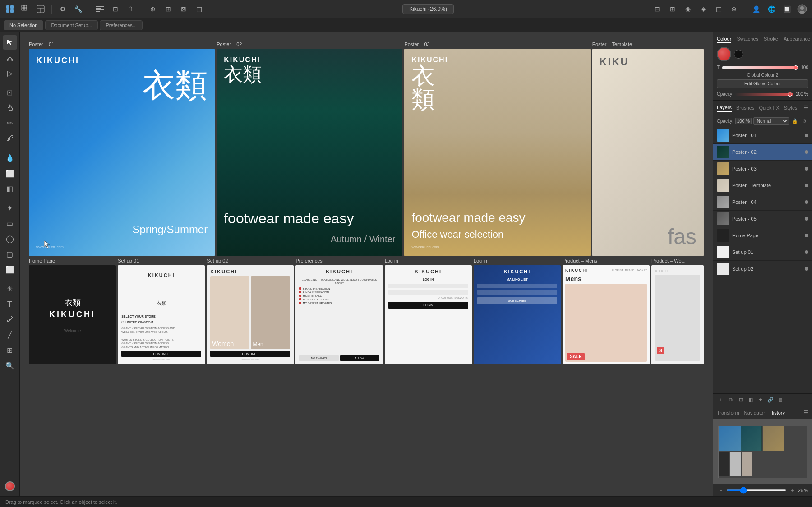 This screenshot has width=812, height=507. What do you see at coordinates (199, 9) in the screenshot?
I see `snap4-icon: ◫` at bounding box center [199, 9].